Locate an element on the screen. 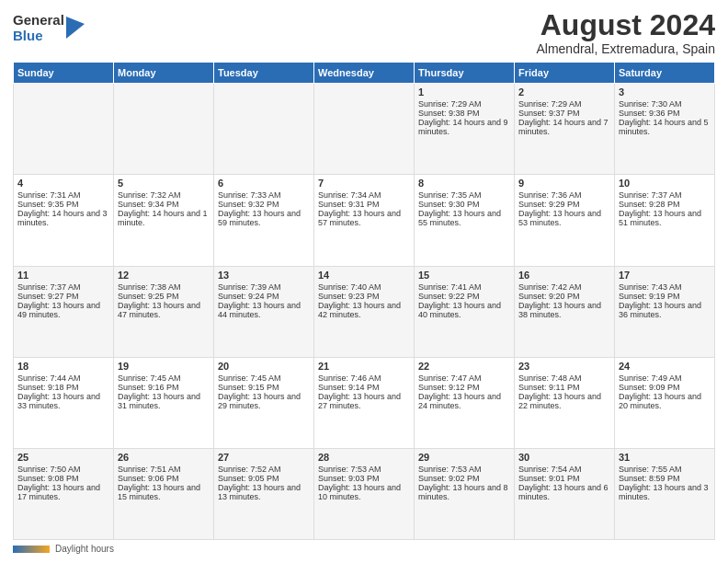  sunrise-text: Sunrise: 7:53 AM is located at coordinates (364, 469).